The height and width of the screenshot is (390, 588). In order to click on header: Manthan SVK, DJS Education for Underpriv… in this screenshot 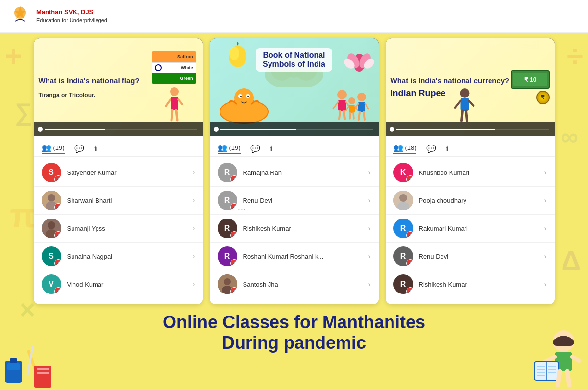, I will do `click(294, 17)`.